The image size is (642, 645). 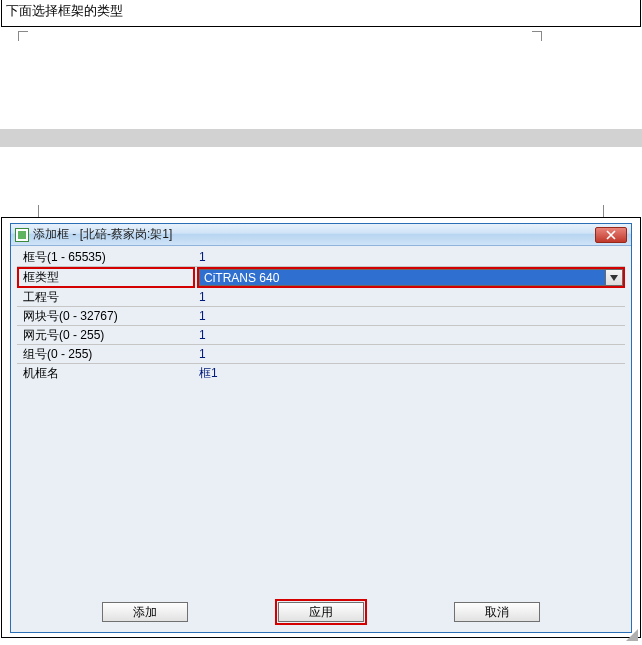 I want to click on row-frame-name: 机框名 框1, so click(x=321, y=374).